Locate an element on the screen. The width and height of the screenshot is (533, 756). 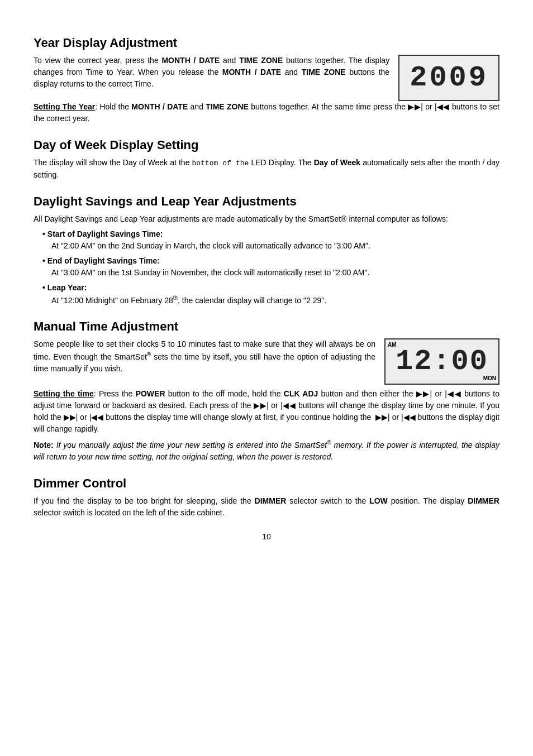
year-display-body1: To view the correct year, press the MONT… is located at coordinates (211, 73).